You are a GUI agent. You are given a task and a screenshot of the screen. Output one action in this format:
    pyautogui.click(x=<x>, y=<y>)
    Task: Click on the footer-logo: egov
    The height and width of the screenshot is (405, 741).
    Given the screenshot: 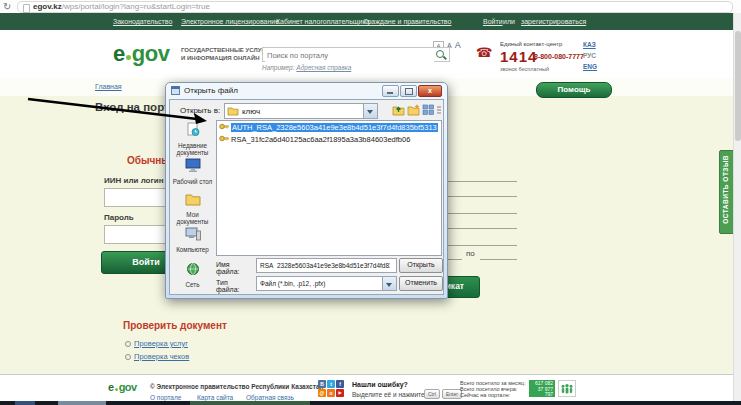 What is the action you would take?
    pyautogui.click(x=122, y=387)
    